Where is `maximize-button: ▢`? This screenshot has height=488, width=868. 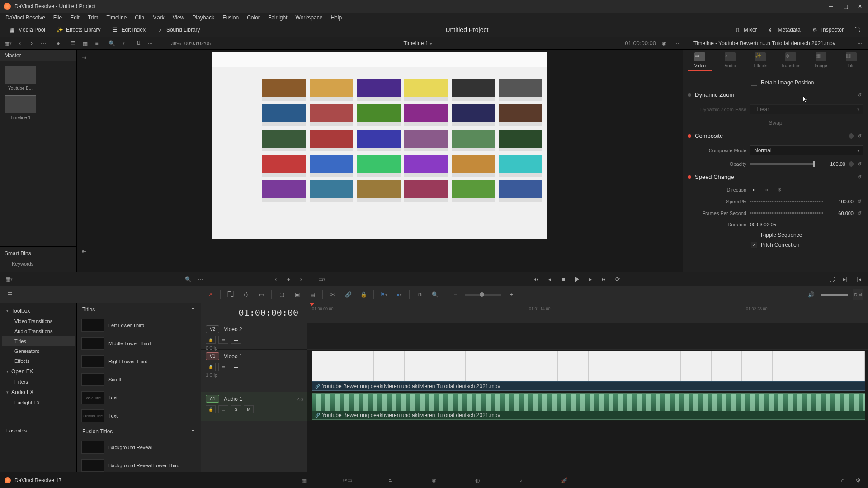
maximize-button: ▢ is located at coordinates (845, 6).